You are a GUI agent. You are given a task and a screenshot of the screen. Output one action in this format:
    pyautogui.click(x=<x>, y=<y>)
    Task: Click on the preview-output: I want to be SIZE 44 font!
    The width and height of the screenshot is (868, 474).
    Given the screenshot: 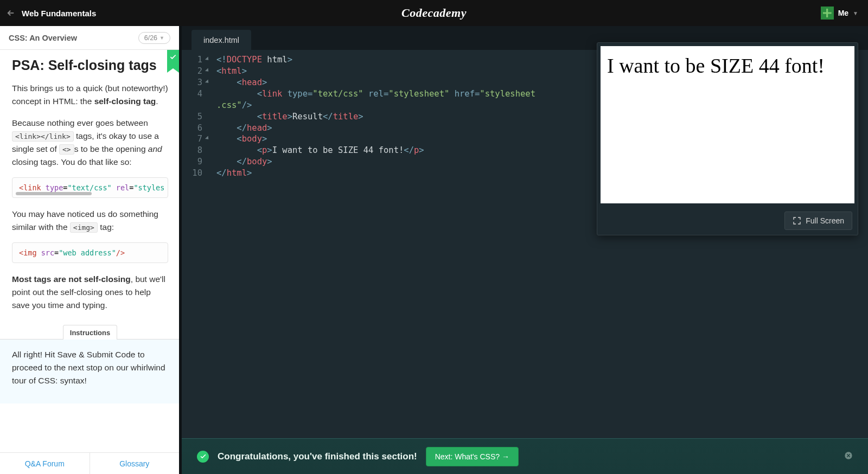 What is the action you would take?
    pyautogui.click(x=727, y=125)
    